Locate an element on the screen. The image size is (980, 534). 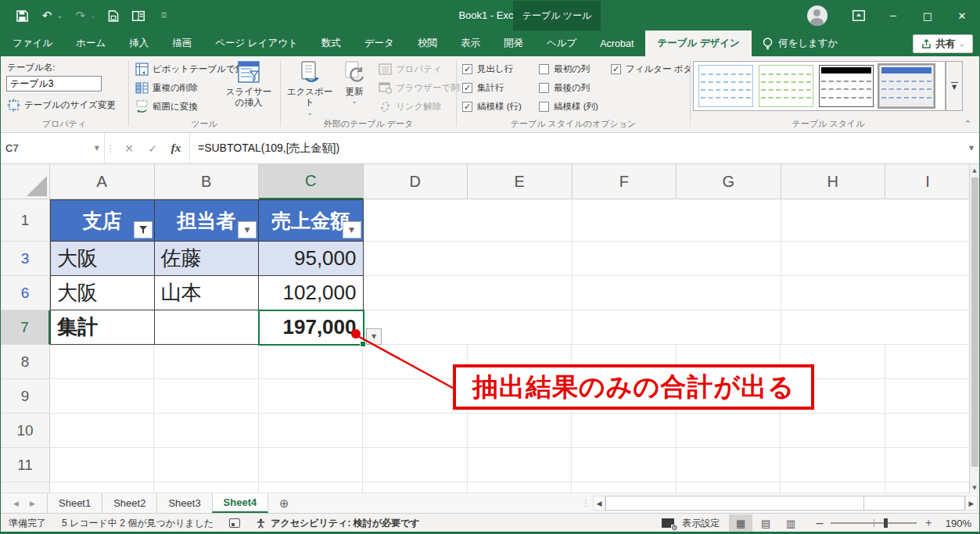
cancel-formula-icon: ✕ is located at coordinates (129, 149).